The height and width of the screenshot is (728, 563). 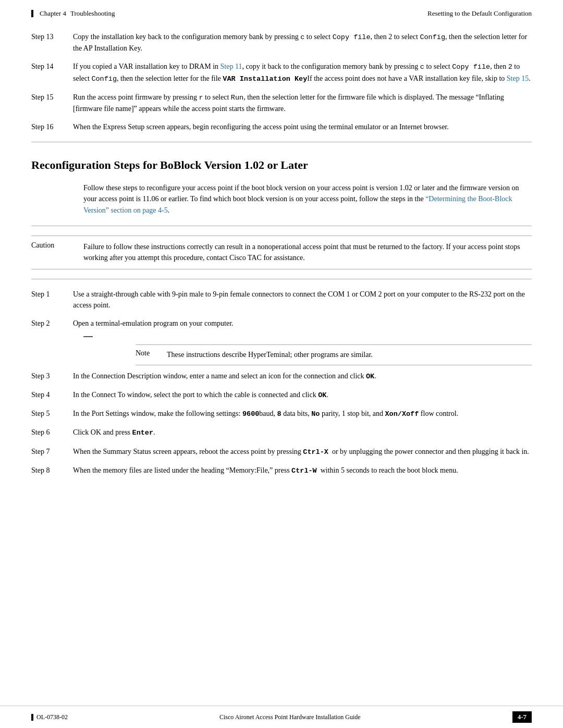 What do you see at coordinates (422, 67) in the screenshot?
I see `step14-code-c: c` at bounding box center [422, 67].